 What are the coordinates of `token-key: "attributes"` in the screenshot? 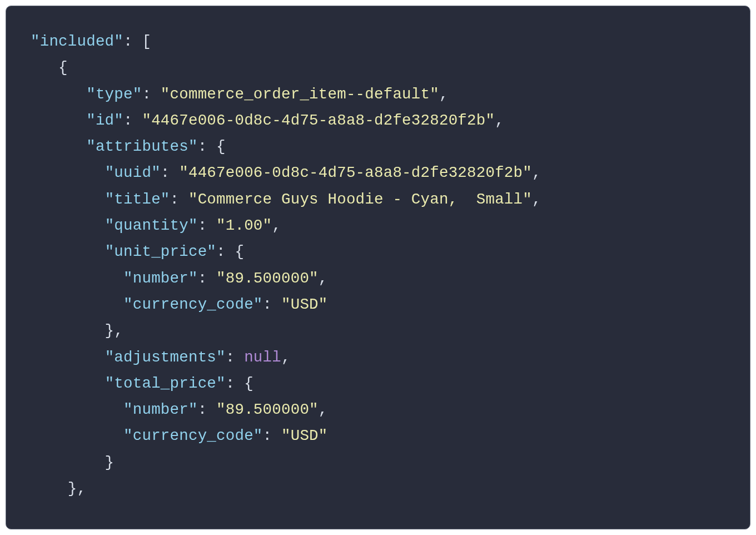 It's located at (142, 147).